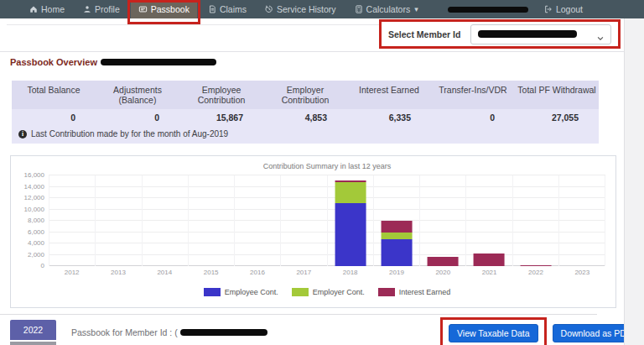 The image size is (644, 345). Describe the element at coordinates (224, 332) in the screenshot. I see `redaction-bar-footer-member-id` at that location.